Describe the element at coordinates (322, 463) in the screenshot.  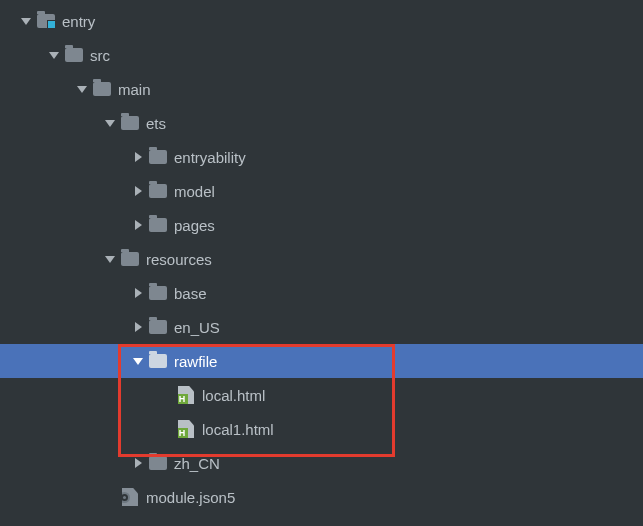
I see `tree-item-zh-cn: zh_CN` at that location.